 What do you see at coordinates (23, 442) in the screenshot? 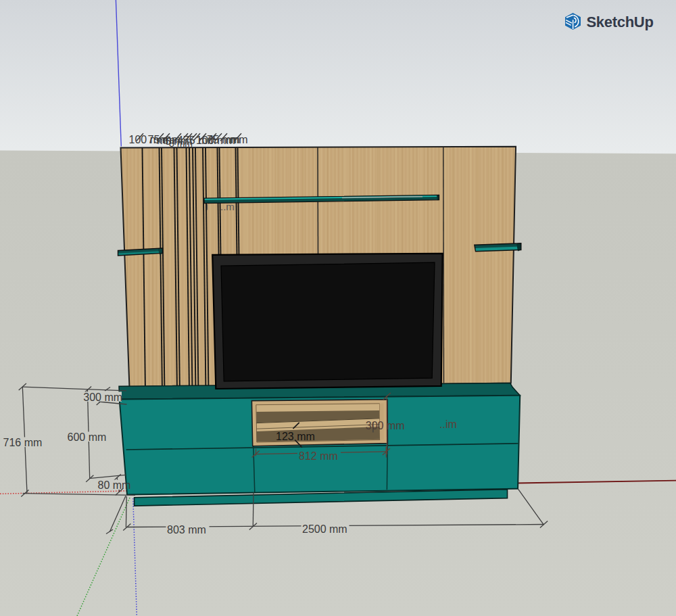
I see `svg-text: 716 mm` at bounding box center [23, 442].